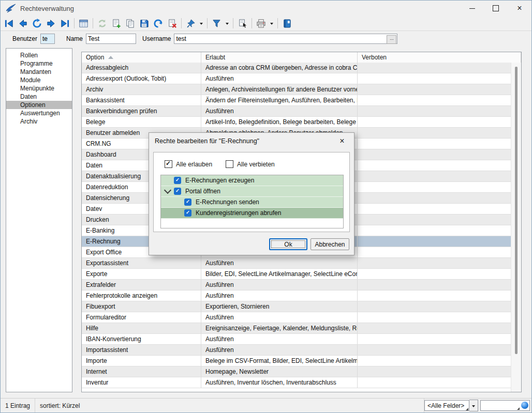  What do you see at coordinates (297, 383) in the screenshot?
I see `table-row-inventur: InventurAusführen, Inventur löschen, Inv…` at bounding box center [297, 383].